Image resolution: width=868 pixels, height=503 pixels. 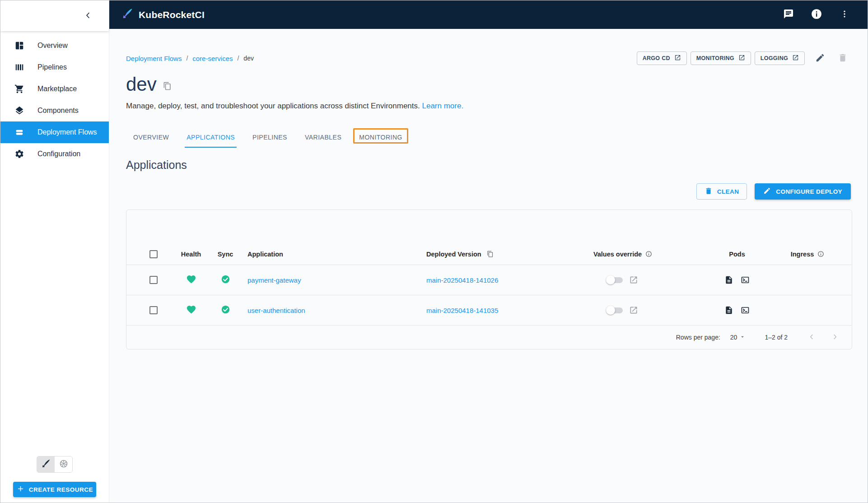 I want to click on clean-button: CLEAN, so click(x=722, y=191).